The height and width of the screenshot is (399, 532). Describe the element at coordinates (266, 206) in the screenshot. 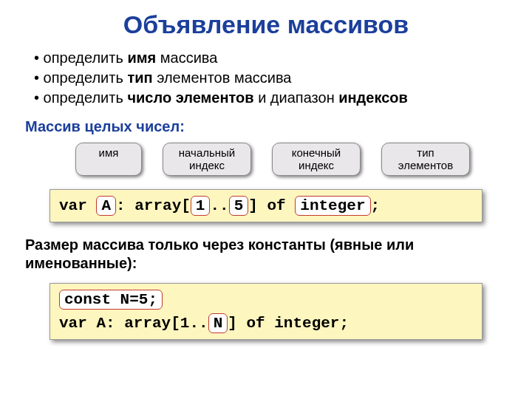

I see `code-box-declaration: var A: array[1..5] of integer;` at that location.